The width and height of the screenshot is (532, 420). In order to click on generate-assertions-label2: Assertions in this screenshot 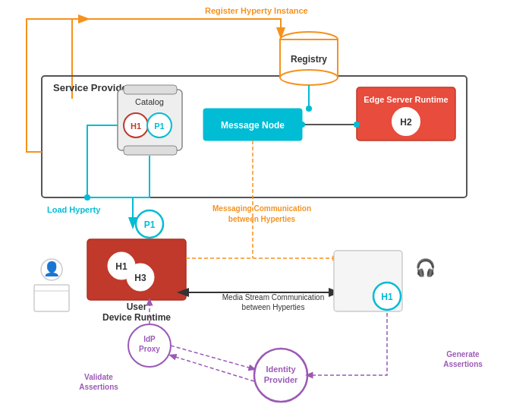, I will do `click(463, 365)`.